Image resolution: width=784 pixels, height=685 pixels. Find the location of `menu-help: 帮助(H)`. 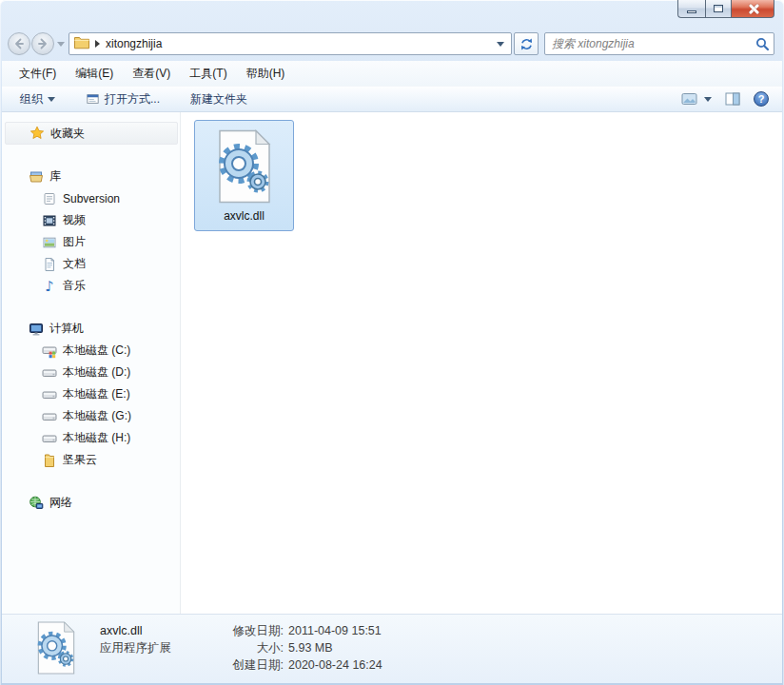

menu-help: 帮助(H) is located at coordinates (266, 74).